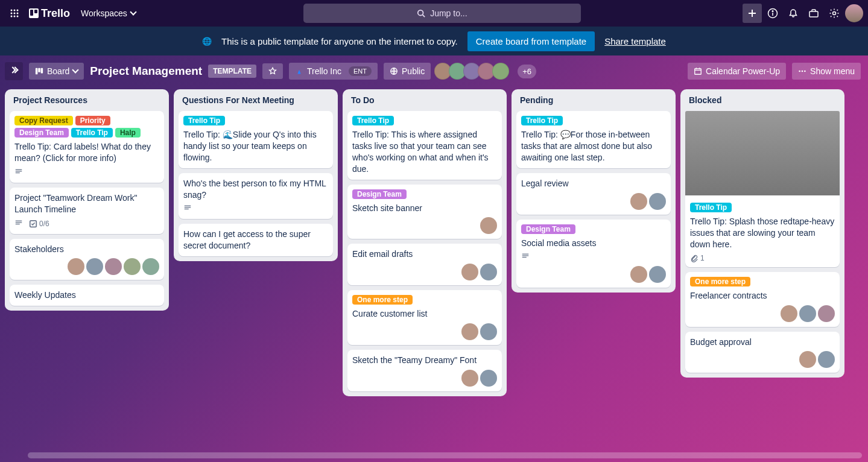 Image resolution: width=868 pixels, height=462 pixels. I want to click on show-menu-button: Show menu, so click(826, 71).